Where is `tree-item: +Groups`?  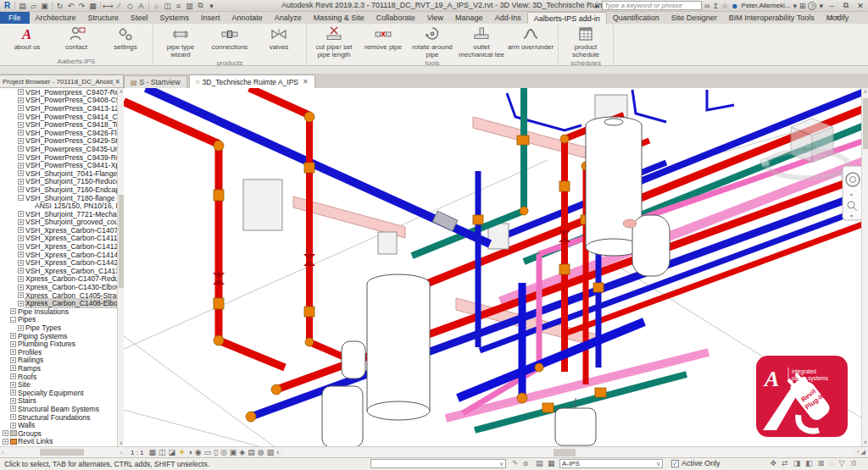 tree-item: +Groups is located at coordinates (61, 434).